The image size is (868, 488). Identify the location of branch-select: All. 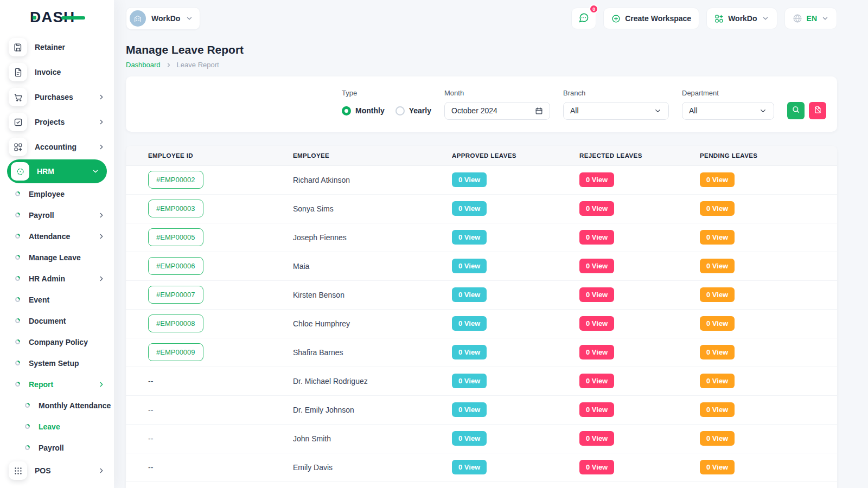
(616, 111).